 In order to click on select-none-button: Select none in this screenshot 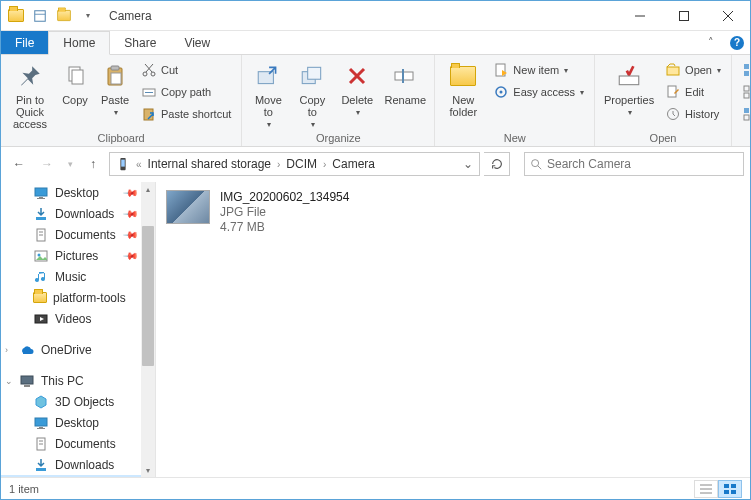, I will do `click(744, 92)`.